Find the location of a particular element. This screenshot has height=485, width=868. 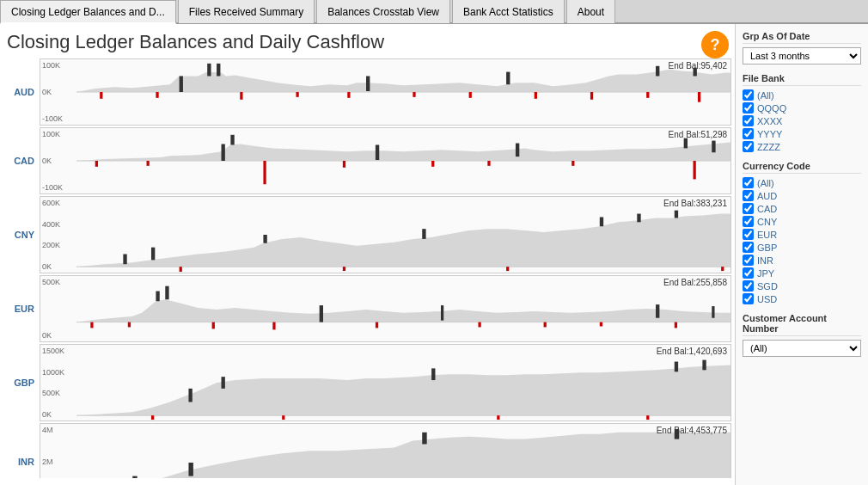

date-select: Last 3 months Last 6 months Last 12 mont… is located at coordinates (802, 56).